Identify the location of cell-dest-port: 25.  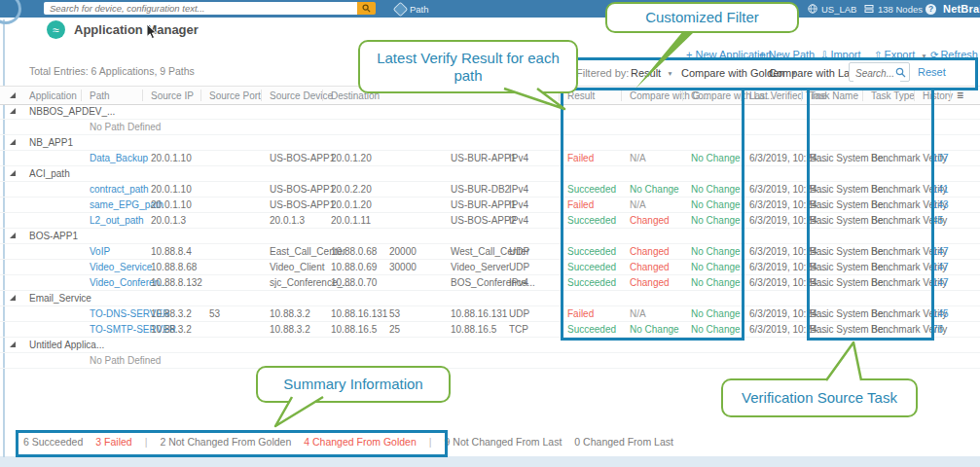
(395, 329).